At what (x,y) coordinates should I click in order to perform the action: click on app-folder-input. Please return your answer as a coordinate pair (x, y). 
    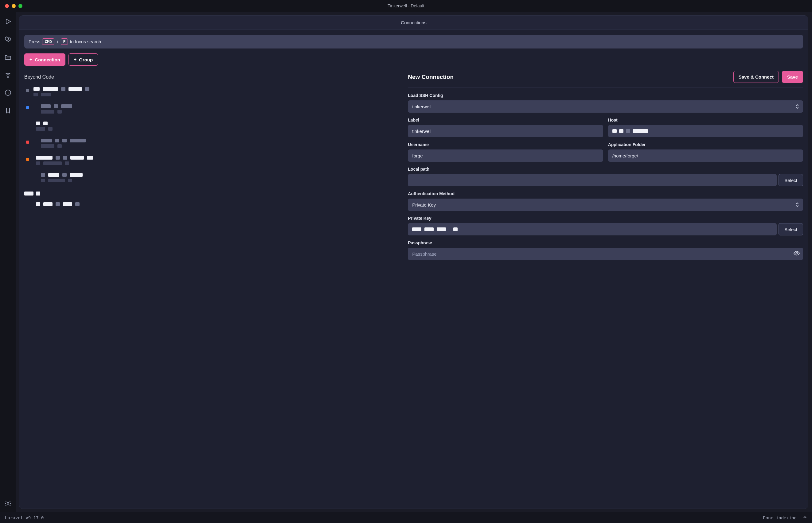
    Looking at the image, I should click on (706, 156).